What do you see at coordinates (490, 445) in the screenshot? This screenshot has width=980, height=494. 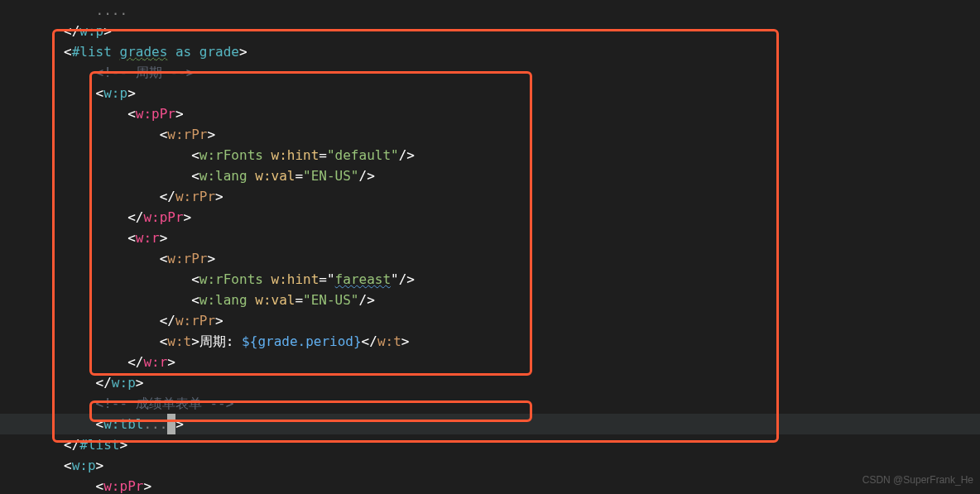 I see `code-line: </#list>` at bounding box center [490, 445].